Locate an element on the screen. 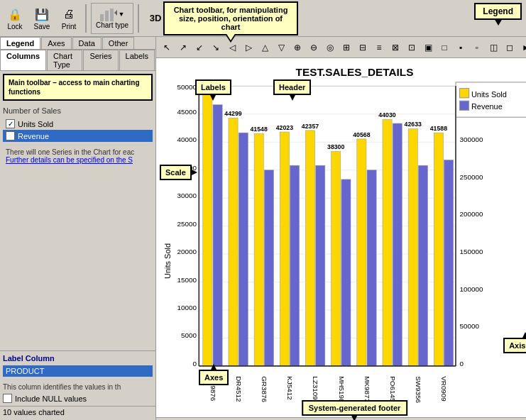 Image resolution: width=526 pixels, height=420 pixels. chart-type-button: ▼ Chart type is located at coordinates (112, 18).